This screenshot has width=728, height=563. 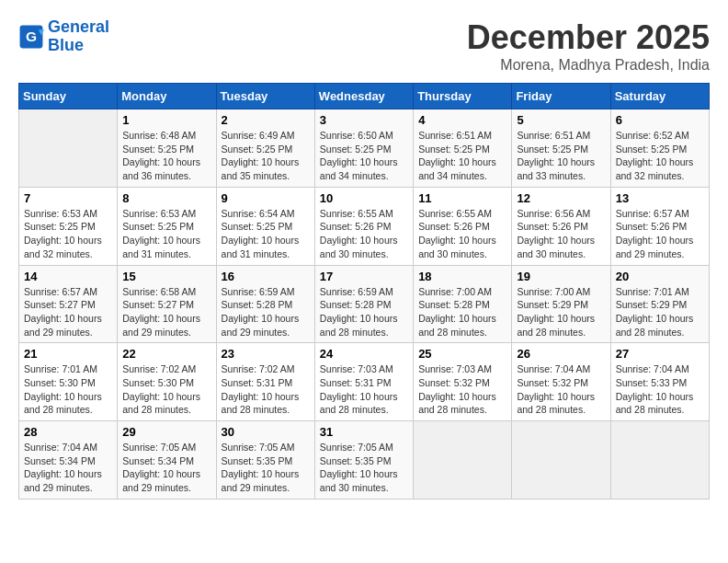 I want to click on day-info: Sunrise: 6:49 AM Sunset: 5:25 PM Dayligh…, so click(x=266, y=156).